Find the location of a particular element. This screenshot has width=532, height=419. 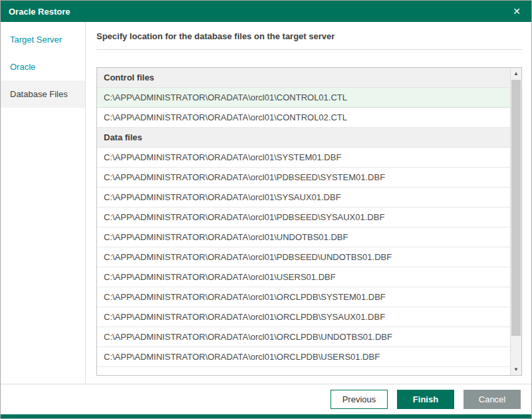

finish-button: Finish is located at coordinates (426, 399).